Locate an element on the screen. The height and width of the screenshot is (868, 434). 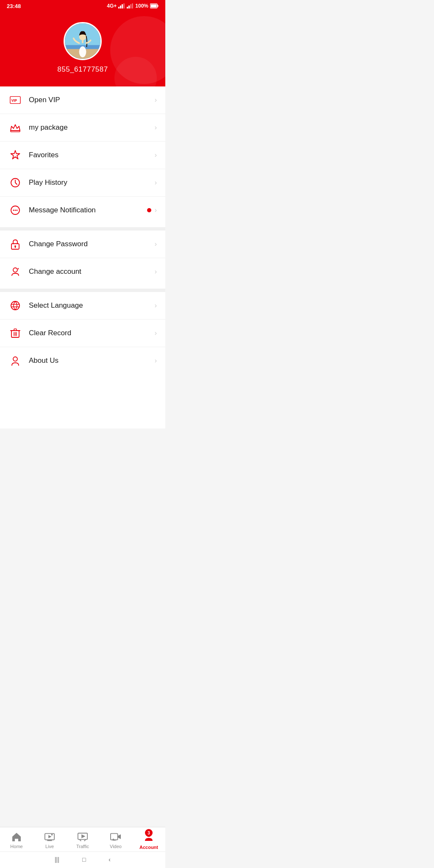
play-history-label: Play History is located at coordinates (92, 183).